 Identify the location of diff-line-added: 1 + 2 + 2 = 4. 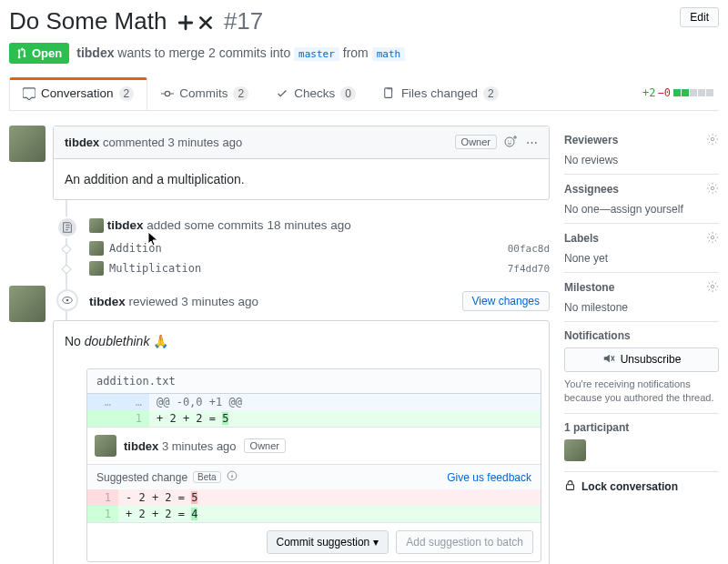
(314, 514).